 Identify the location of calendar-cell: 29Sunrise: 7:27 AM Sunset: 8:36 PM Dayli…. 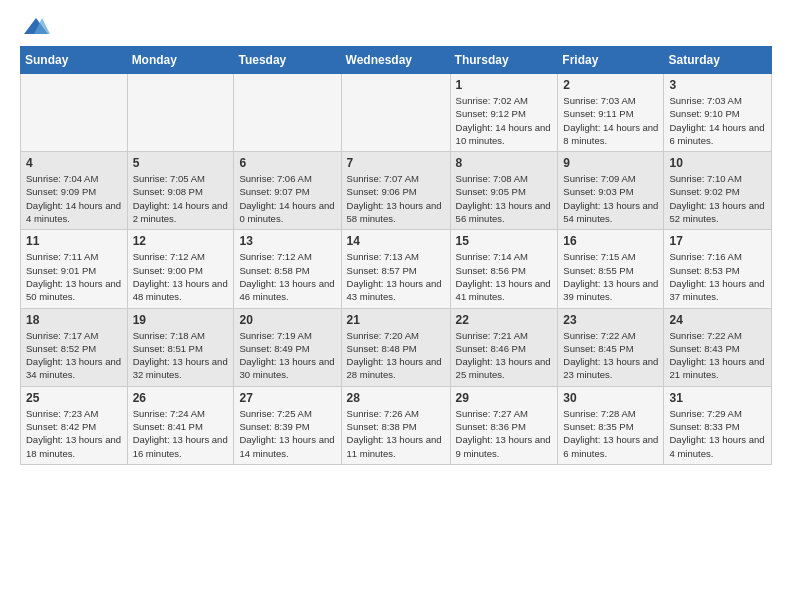
(504, 425).